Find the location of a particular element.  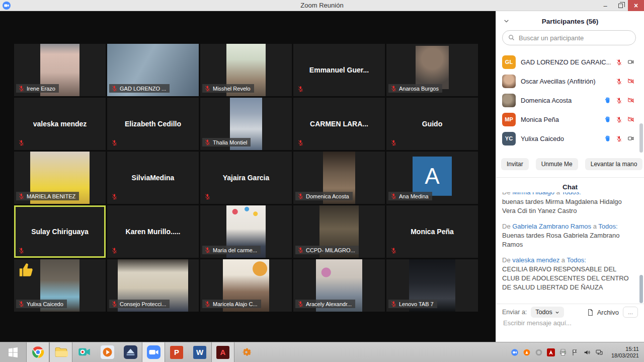

tile-name-label: Domenica Acosta is located at coordinates (324, 196).